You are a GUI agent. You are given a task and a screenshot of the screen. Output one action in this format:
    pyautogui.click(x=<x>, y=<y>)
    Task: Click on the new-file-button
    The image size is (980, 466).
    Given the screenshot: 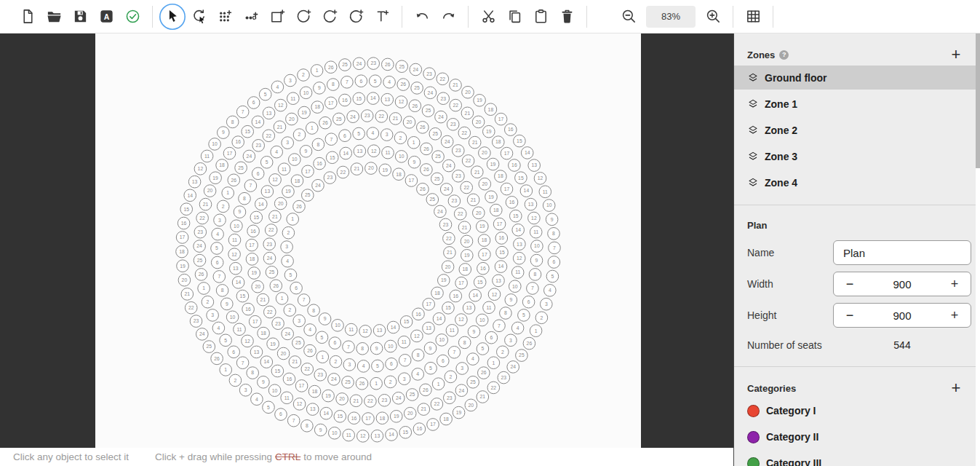 What is the action you would take?
    pyautogui.click(x=28, y=17)
    